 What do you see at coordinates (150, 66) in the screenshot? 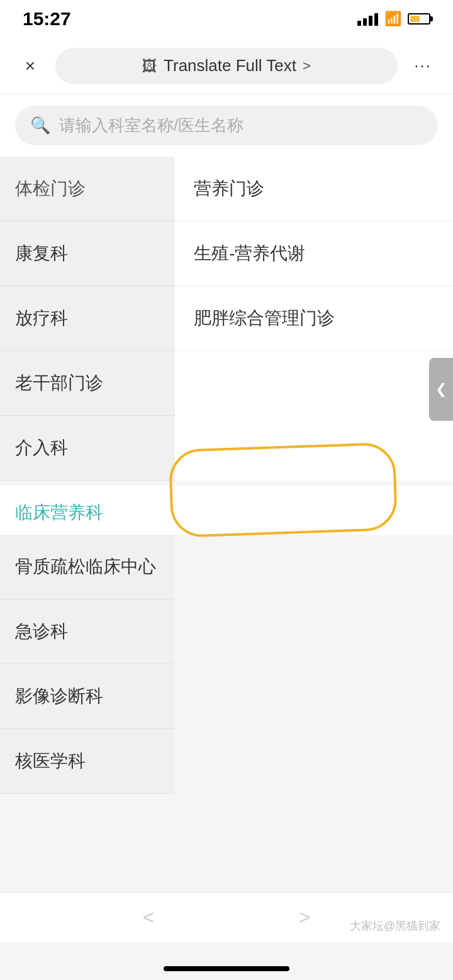
I see `translate-icon: 🖼` at bounding box center [150, 66].